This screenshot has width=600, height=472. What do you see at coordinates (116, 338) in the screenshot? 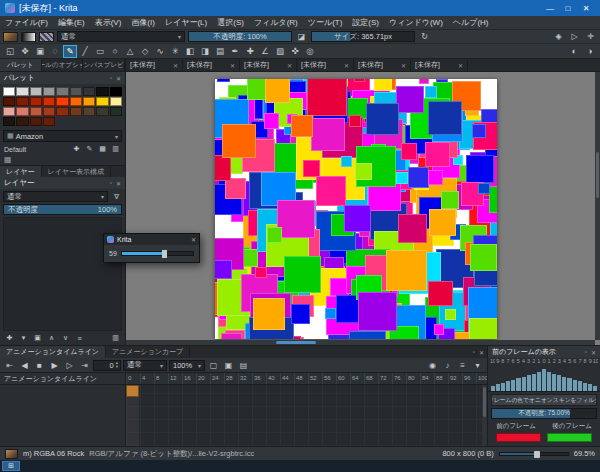
I see `delete-layer-button: ▥` at bounding box center [116, 338].